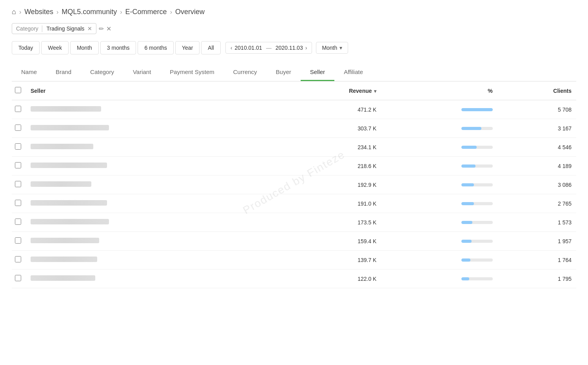  Describe the element at coordinates (156, 48) in the screenshot. I see `period-6months: 6 months` at that location.